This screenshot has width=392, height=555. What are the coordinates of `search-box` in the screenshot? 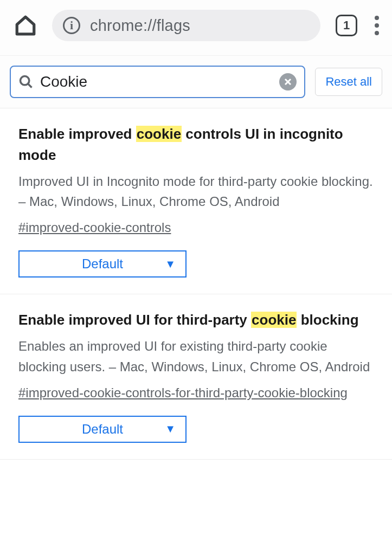 It's located at (157, 82).